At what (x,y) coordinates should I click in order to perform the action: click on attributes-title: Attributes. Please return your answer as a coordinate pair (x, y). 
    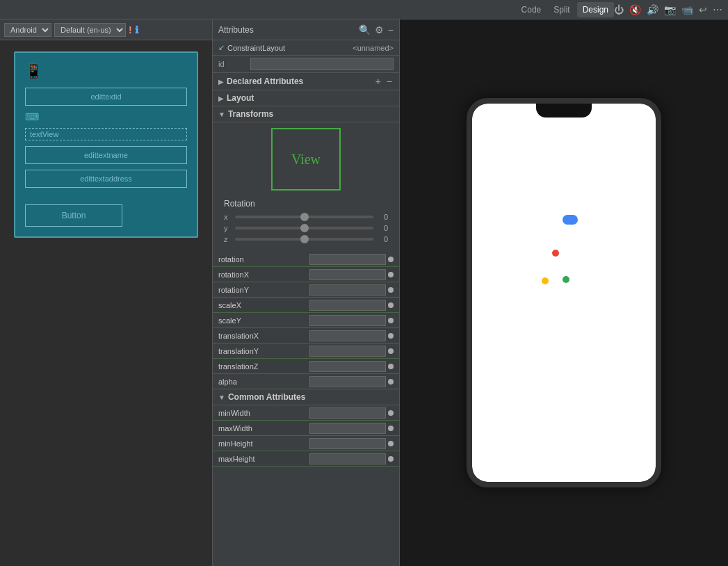
    Looking at the image, I should click on (286, 30).